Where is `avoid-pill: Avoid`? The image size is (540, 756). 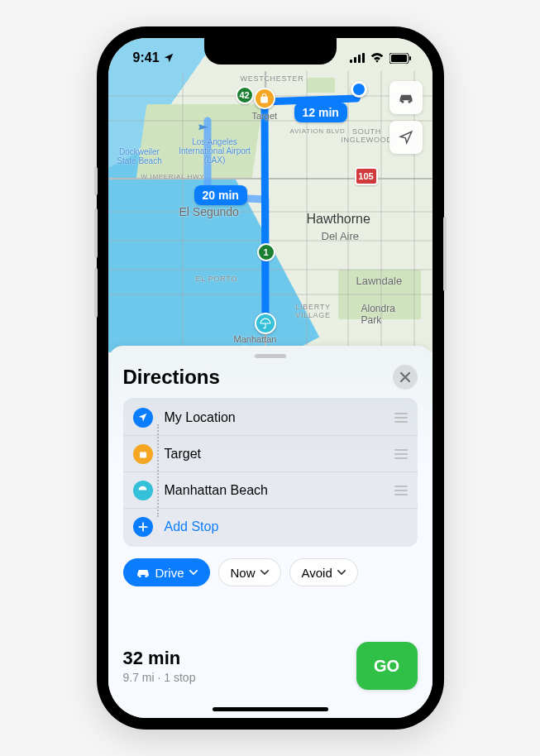 avoid-pill: Avoid is located at coordinates (324, 572).